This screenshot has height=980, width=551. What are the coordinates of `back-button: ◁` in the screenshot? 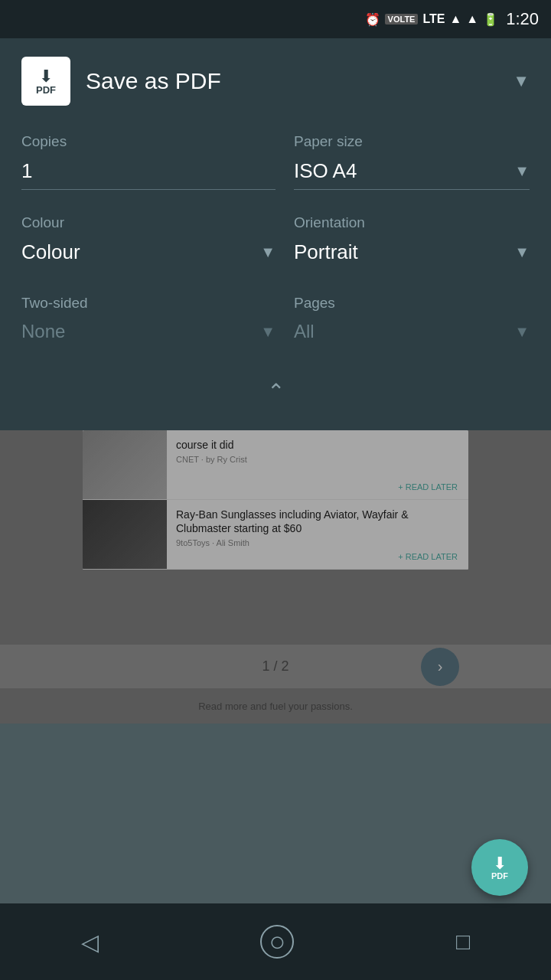 It's located at (90, 942).